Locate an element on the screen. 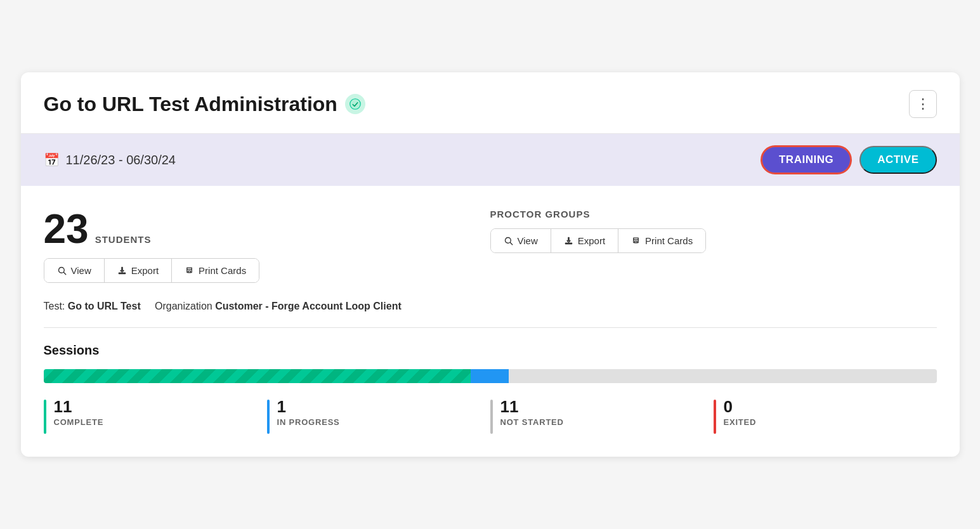 Image resolution: width=980 pixels, height=529 pixels. calendar-icon: 📅 is located at coordinates (52, 160).